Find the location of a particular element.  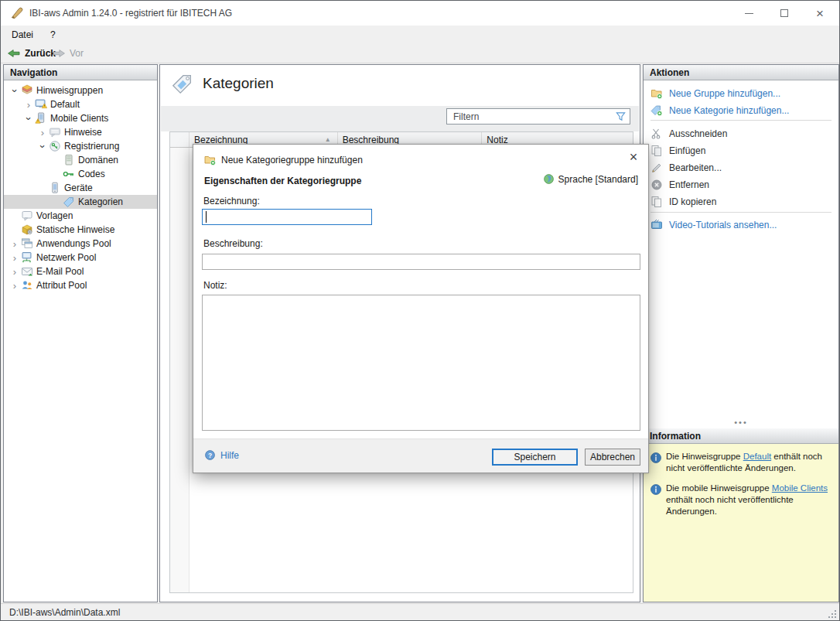

info-item: Die mobile Hinweisgruppe Mobile Clients … is located at coordinates (741, 500).